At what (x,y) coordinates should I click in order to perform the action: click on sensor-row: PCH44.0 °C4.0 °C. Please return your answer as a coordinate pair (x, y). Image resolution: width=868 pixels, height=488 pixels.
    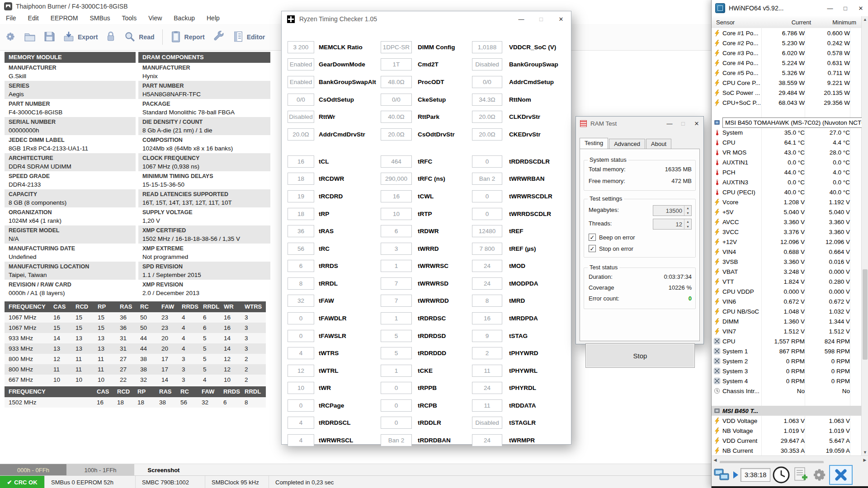
    Looking at the image, I should click on (787, 172).